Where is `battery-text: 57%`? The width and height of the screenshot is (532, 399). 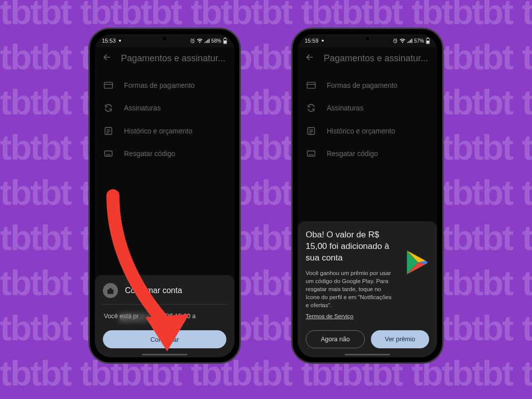
battery-text: 57% is located at coordinates (419, 41).